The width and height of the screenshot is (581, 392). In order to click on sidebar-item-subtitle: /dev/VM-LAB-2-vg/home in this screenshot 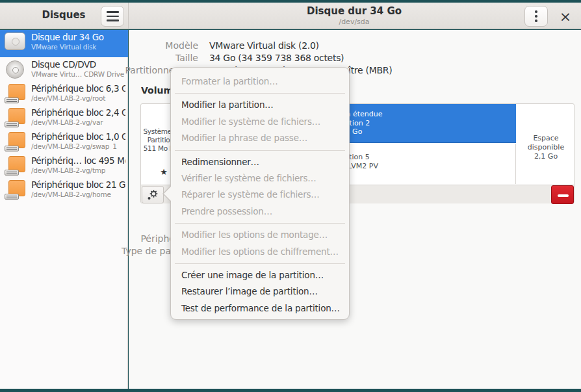, I will do `click(78, 194)`.